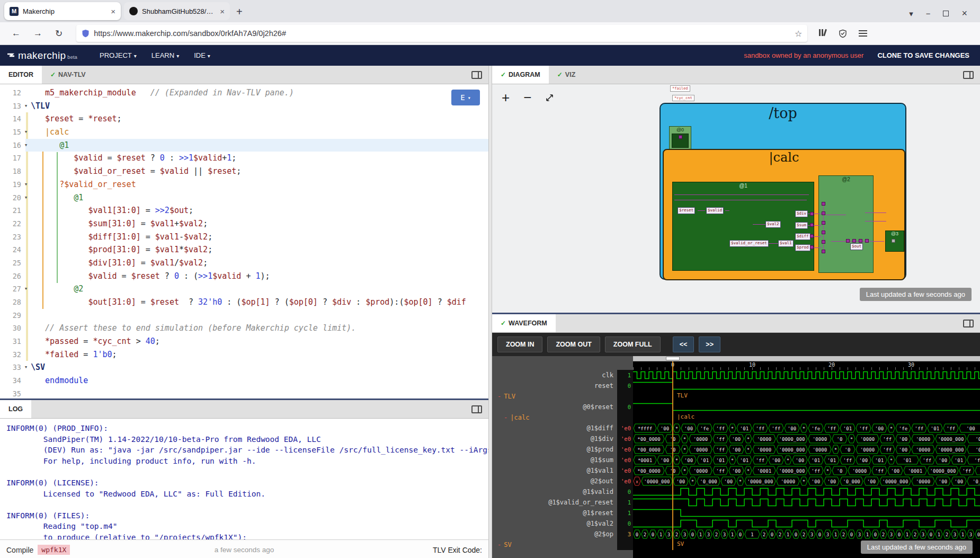 The height and width of the screenshot is (558, 980). Describe the element at coordinates (563, 460) in the screenshot. I see `wave-signal-row: @1$sum'e0` at that location.